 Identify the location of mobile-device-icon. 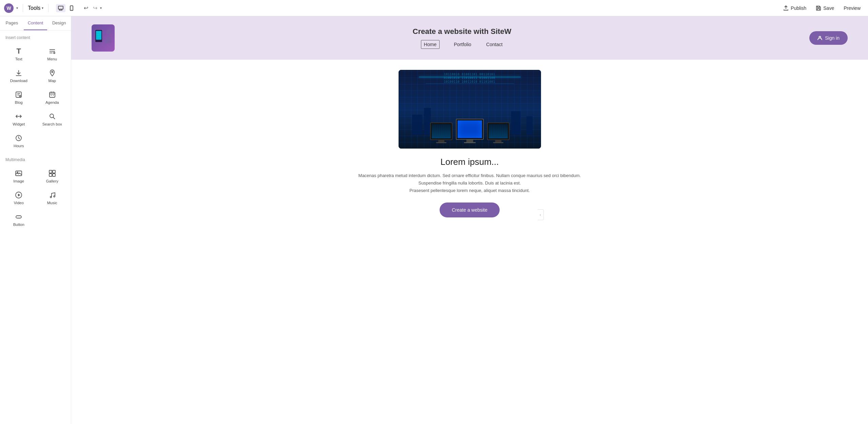
(72, 8).